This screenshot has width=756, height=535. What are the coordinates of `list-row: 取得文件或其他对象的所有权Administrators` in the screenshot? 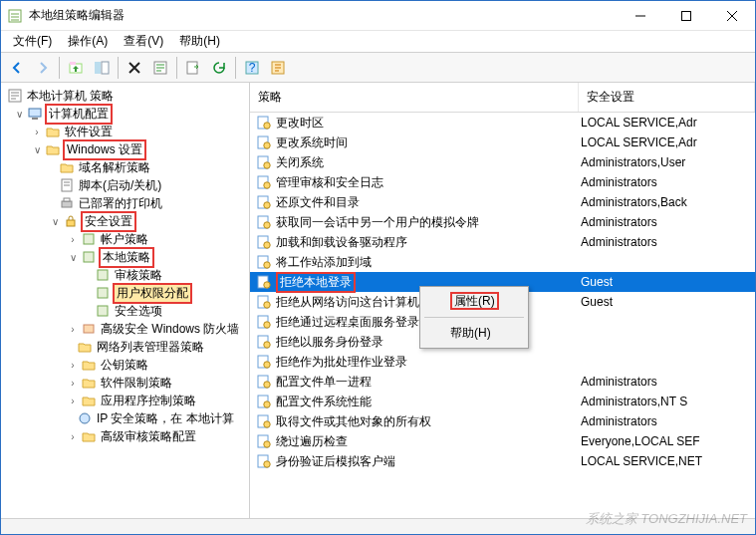 It's located at (502, 421).